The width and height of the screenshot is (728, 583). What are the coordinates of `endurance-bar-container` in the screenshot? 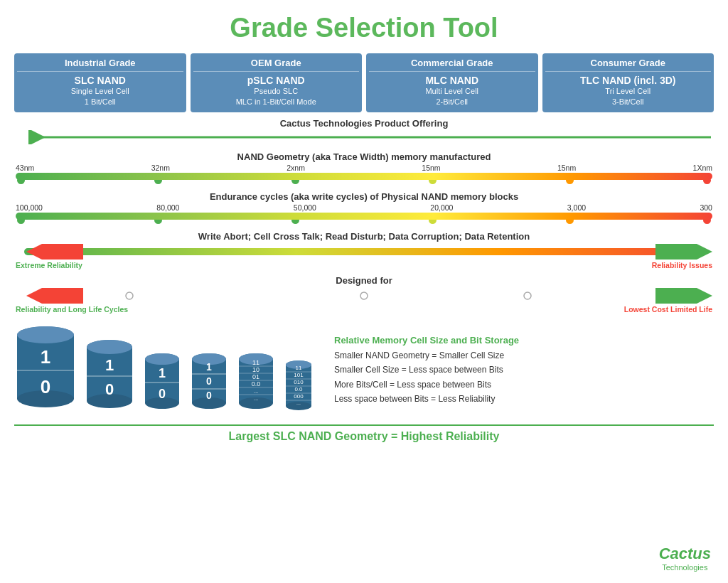 It's located at (364, 218).